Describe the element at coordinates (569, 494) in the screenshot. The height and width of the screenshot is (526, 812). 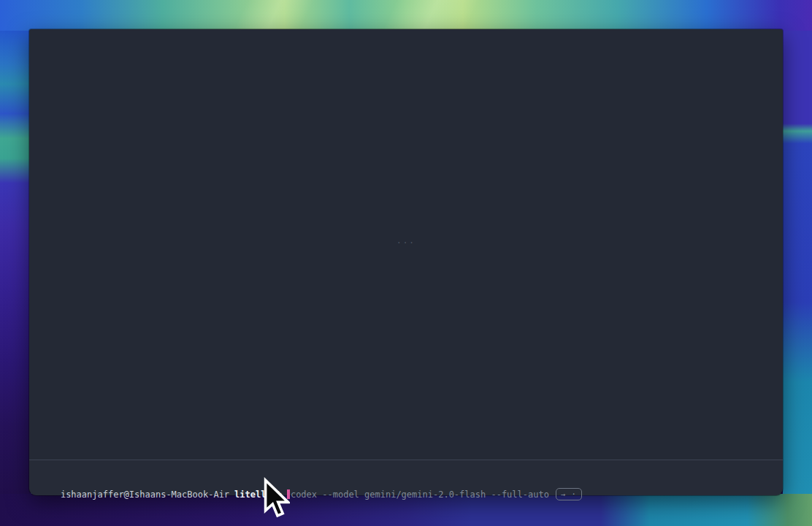
I see `autosuggest-hint-key: → ·` at that location.